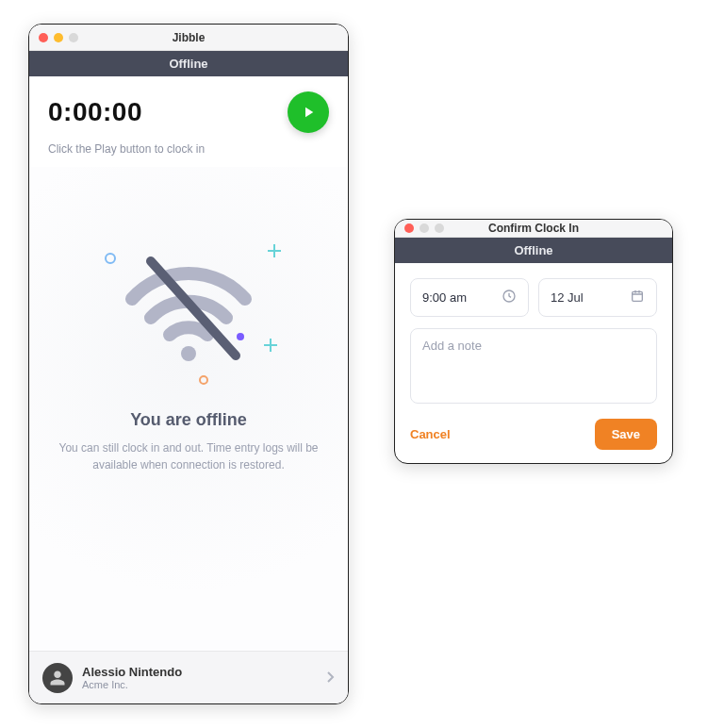 The height and width of the screenshot is (728, 724). What do you see at coordinates (95, 112) in the screenshot?
I see `timer-display: 0:00:00` at bounding box center [95, 112].